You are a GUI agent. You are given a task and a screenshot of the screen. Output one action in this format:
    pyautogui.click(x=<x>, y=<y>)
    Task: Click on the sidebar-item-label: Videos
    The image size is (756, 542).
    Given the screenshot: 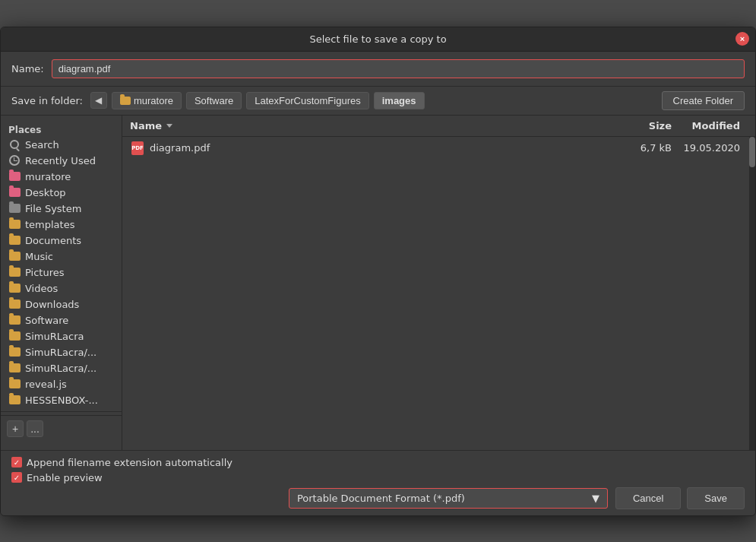 What is the action you would take?
    pyautogui.click(x=41, y=289)
    